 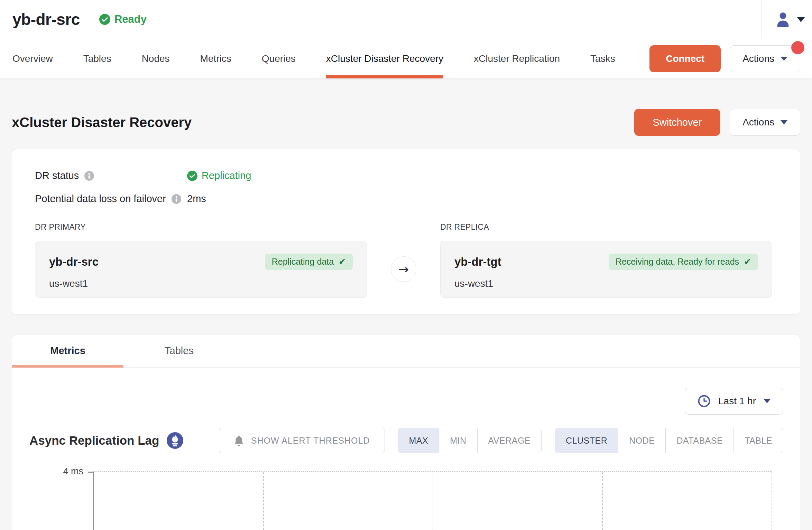 What do you see at coordinates (677, 262) in the screenshot?
I see `dr-replica-status-text: Receiving data, Ready for reads` at bounding box center [677, 262].